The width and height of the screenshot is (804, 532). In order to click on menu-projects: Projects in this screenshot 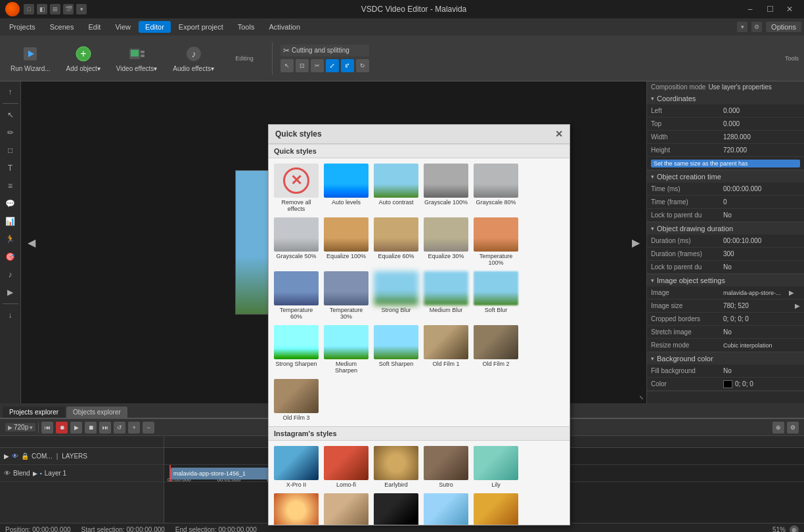, I will do `click(22, 27)`.